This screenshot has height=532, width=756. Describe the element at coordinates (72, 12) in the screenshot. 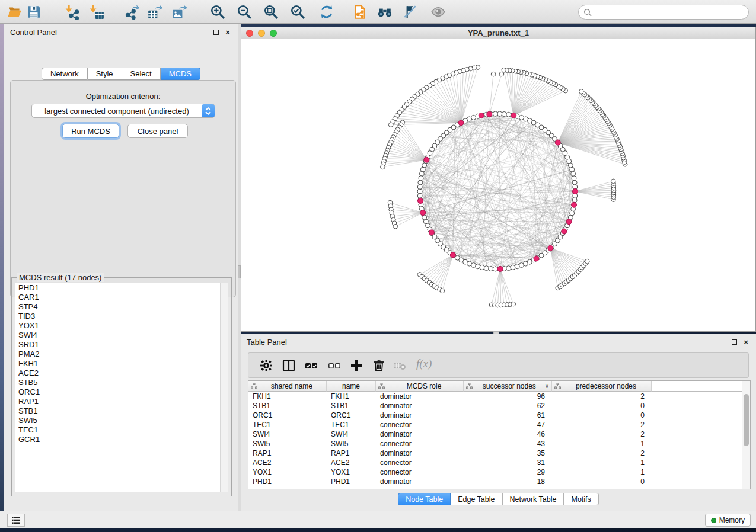

I see `import-network-icon` at that location.